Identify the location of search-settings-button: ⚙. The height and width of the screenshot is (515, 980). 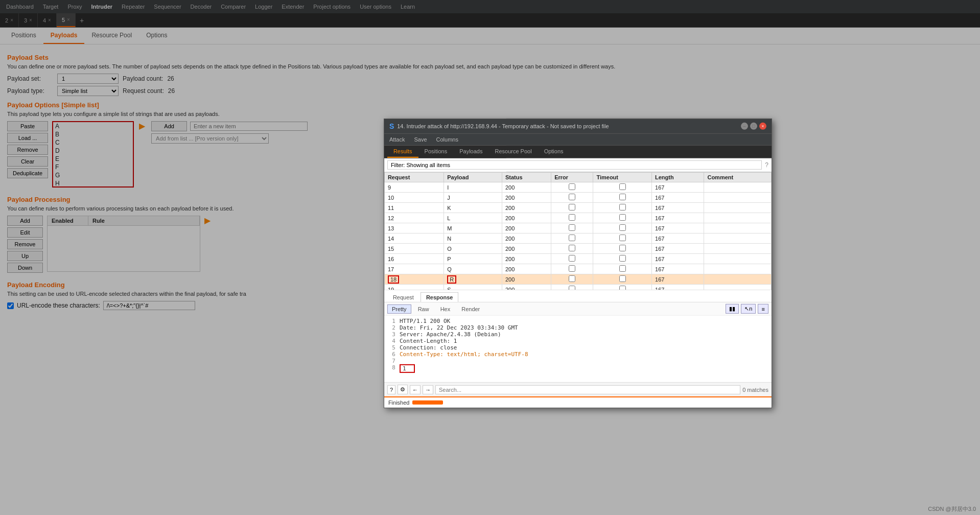
(403, 389).